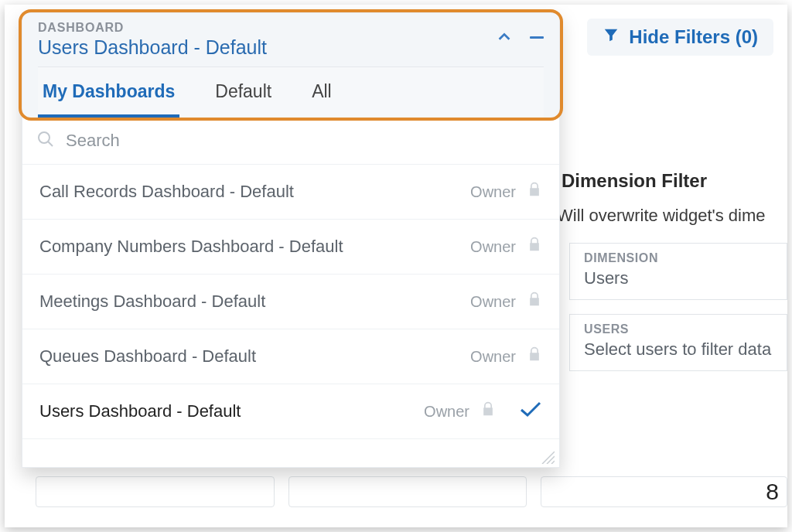 The height and width of the screenshot is (532, 792). Describe the element at coordinates (232, 411) in the screenshot. I see `list-item-name: Users Dashboard - Default` at that location.